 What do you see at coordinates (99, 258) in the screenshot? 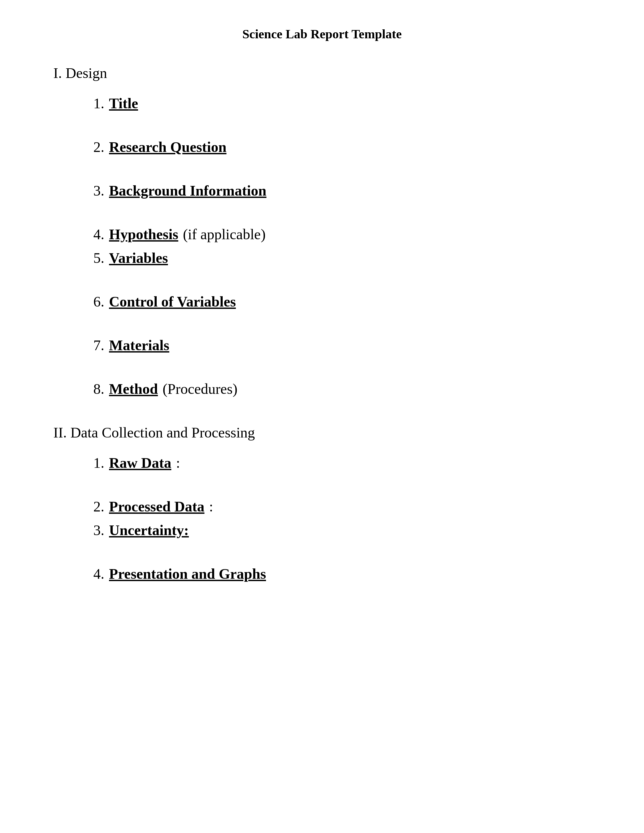
I see `item-number: 5.` at bounding box center [99, 258].